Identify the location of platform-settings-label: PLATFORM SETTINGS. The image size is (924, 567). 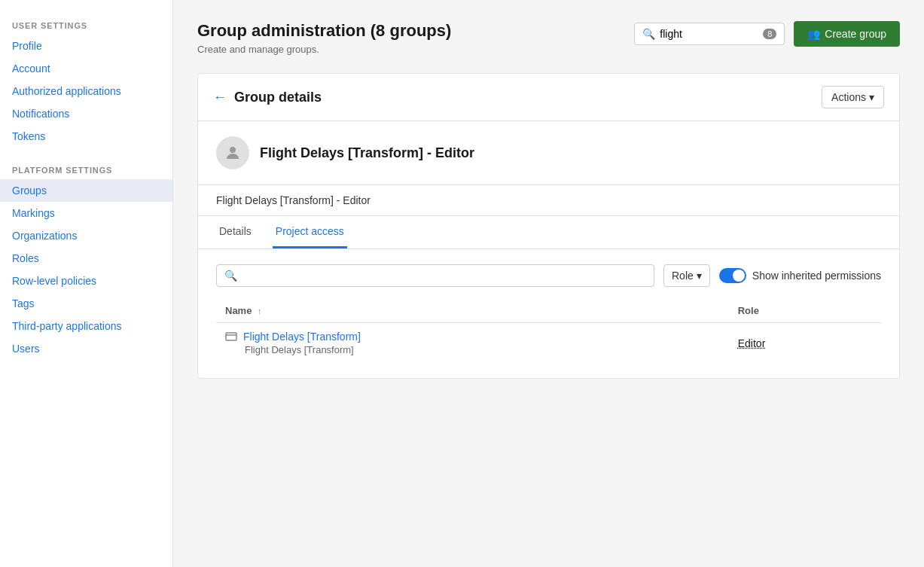
(86, 169).